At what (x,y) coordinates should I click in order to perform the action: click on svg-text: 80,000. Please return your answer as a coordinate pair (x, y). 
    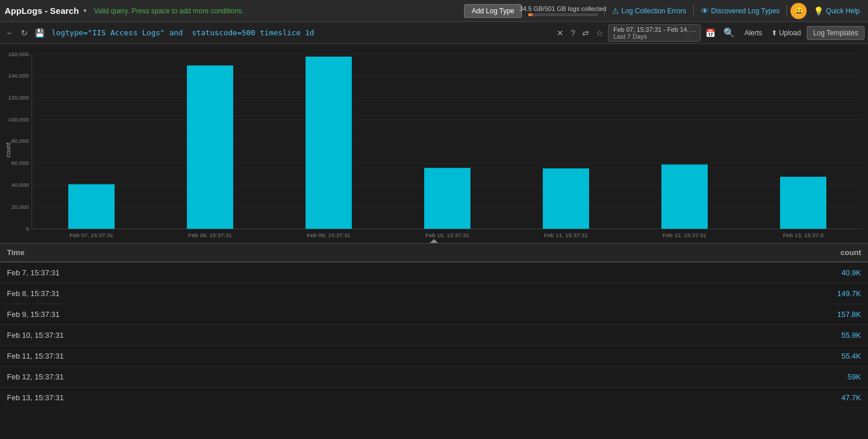
    Looking at the image, I should click on (20, 141).